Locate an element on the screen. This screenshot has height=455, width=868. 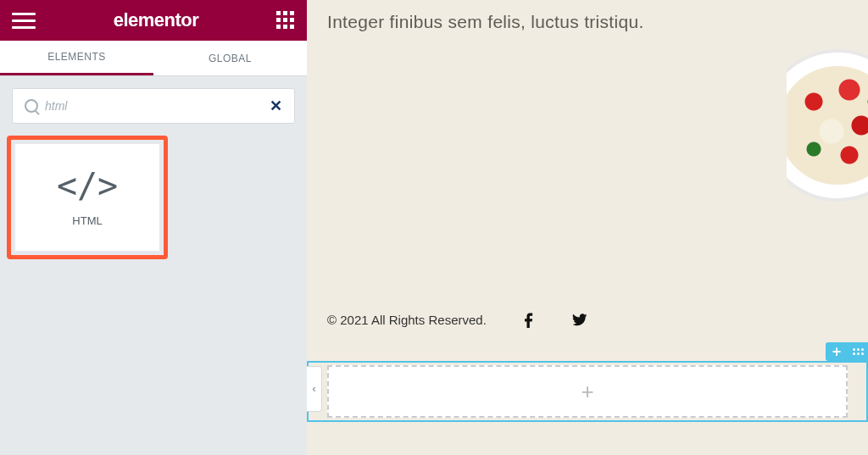
search-field: ✕ is located at coordinates (153, 106).